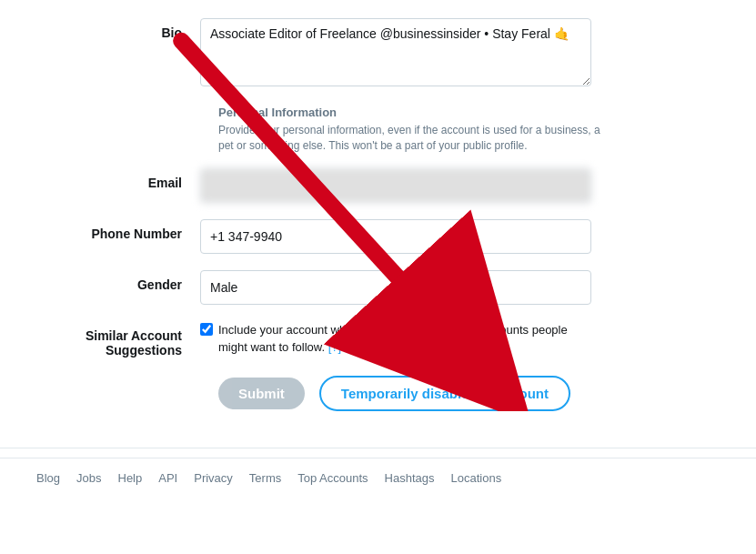 The height and width of the screenshot is (554, 756). I want to click on suggestions-row: Similar Account Suggestions Include your…, so click(378, 339).